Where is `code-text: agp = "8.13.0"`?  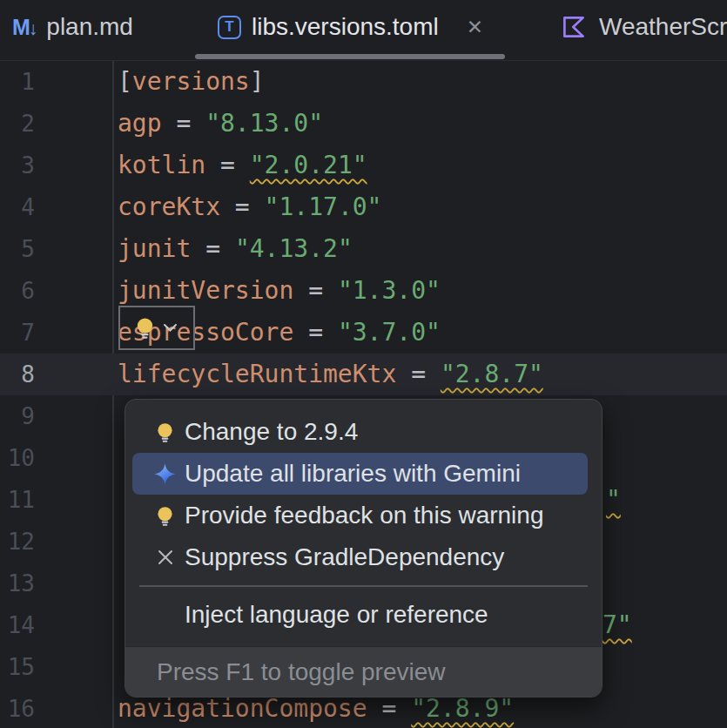
code-text: agp = "8.13.0" is located at coordinates (220, 124).